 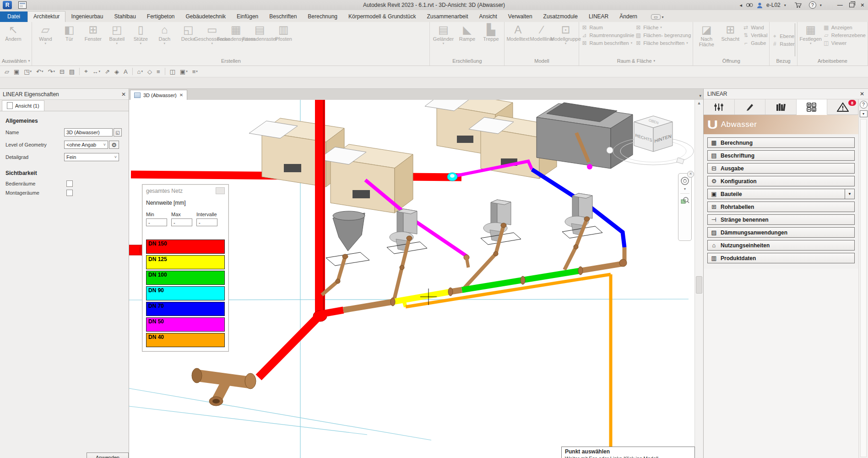 What do you see at coordinates (320, 211) in the screenshot?
I see `pipe-dn150-stack` at bounding box center [320, 211].